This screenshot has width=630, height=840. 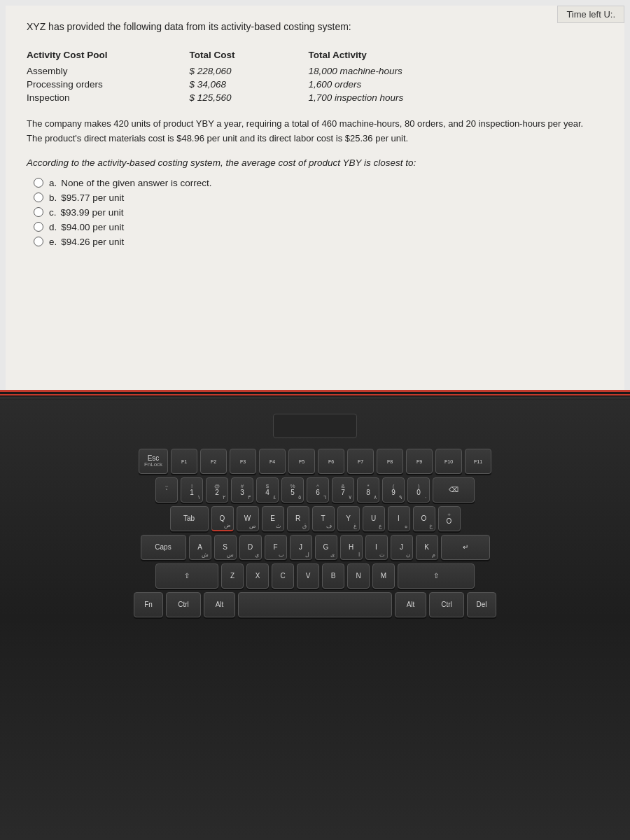 I want to click on key-s: Sس, so click(x=225, y=547).